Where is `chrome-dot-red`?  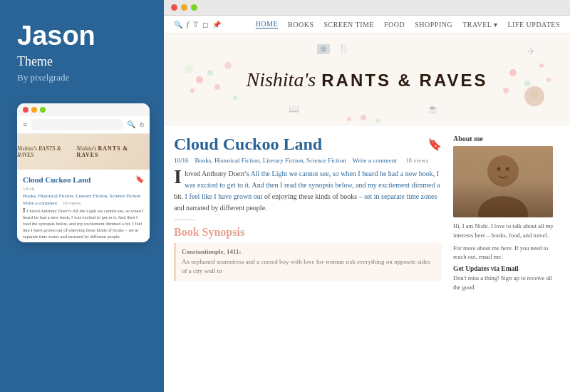
chrome-dot-red is located at coordinates (174, 7).